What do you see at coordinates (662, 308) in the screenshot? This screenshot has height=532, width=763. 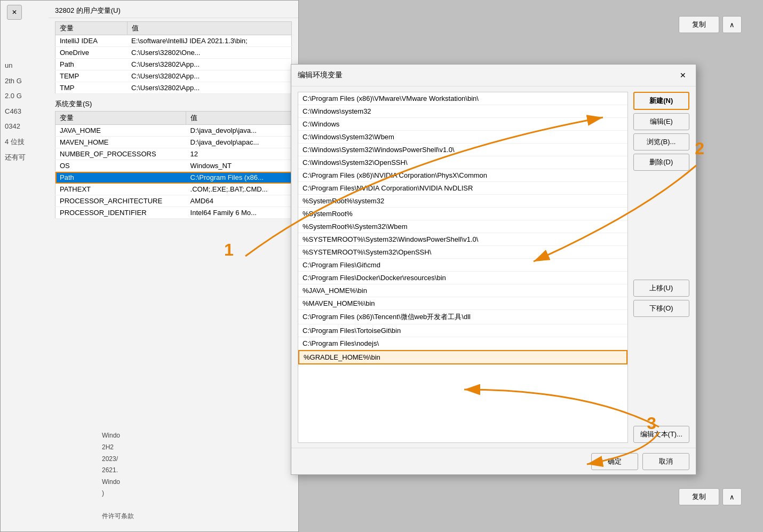 I see `move-down-button: 下移(O)` at bounding box center [662, 308].